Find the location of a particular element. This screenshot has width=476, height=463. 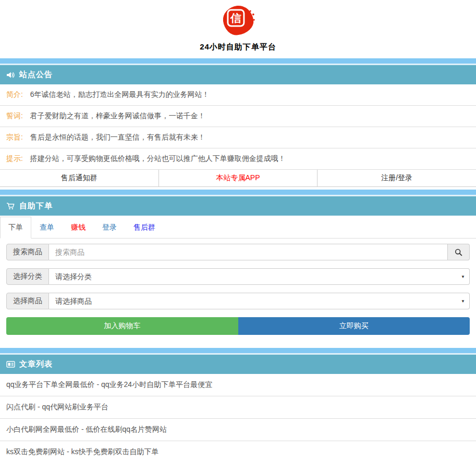

notice-text: 6年诚信老站，励志打造出全网最具有实力的业务网站！ is located at coordinates (120, 94).